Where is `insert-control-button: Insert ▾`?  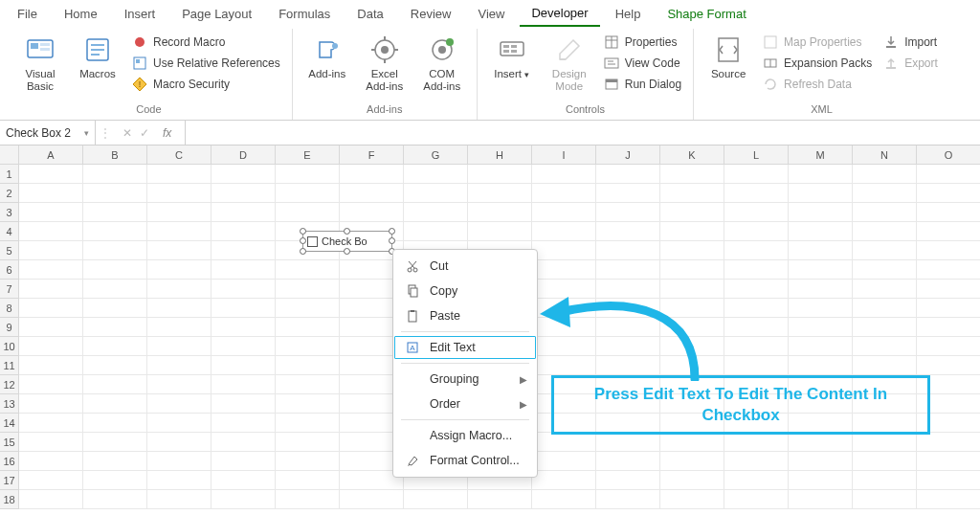 insert-control-button: Insert ▾ is located at coordinates (512, 57).